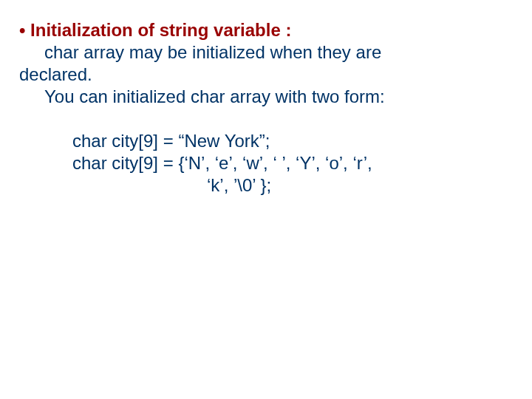 This screenshot has height=399, width=532. I want to click on heading-text: Initialization of string variable :, so click(161, 30).